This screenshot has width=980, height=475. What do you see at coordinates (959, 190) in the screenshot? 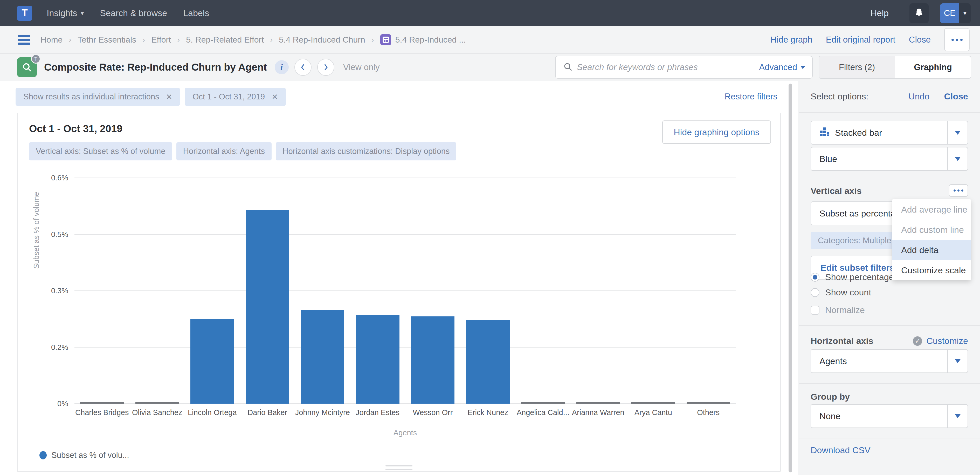
I see `vertical-axis-menu-button` at bounding box center [959, 190].